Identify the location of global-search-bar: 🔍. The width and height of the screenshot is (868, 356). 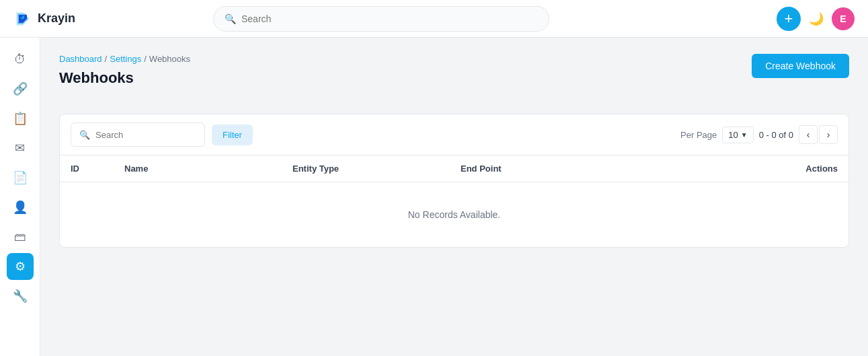
(381, 19).